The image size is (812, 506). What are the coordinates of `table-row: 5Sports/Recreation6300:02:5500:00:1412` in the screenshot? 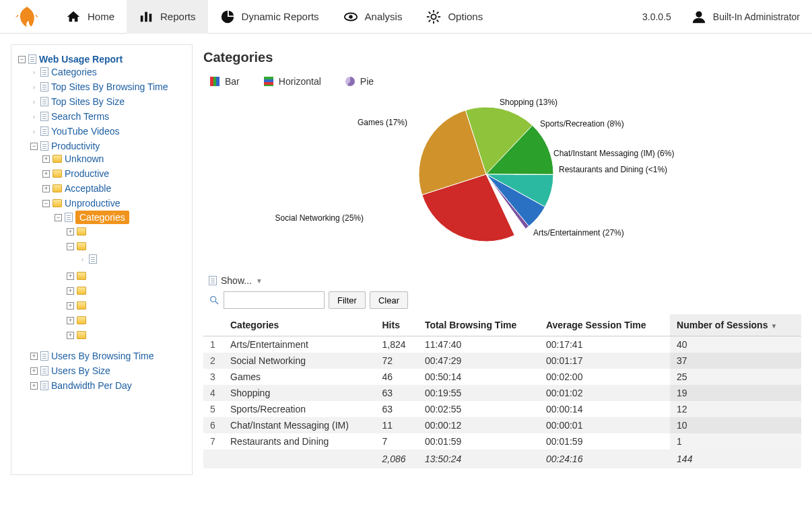 It's located at (502, 409).